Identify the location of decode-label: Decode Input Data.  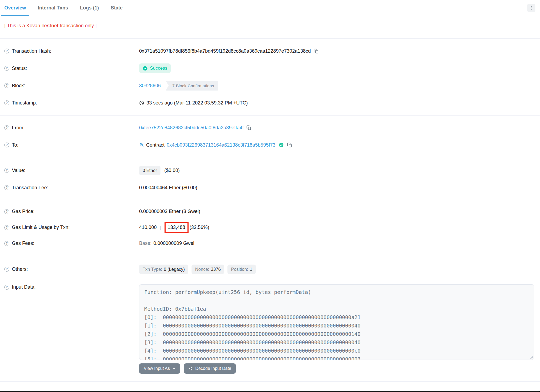
(213, 369).